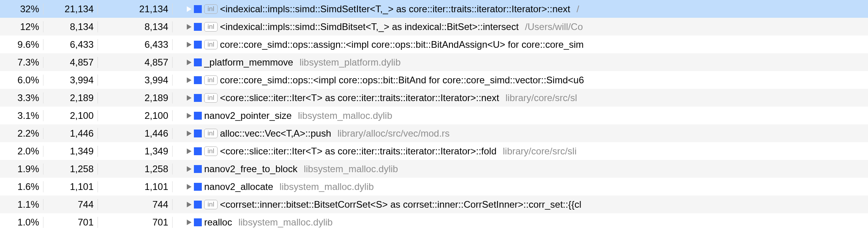 Image resolution: width=868 pixels, height=248 pixels. What do you see at coordinates (539, 151) in the screenshot?
I see `library-path: library/core/src/sli` at bounding box center [539, 151].